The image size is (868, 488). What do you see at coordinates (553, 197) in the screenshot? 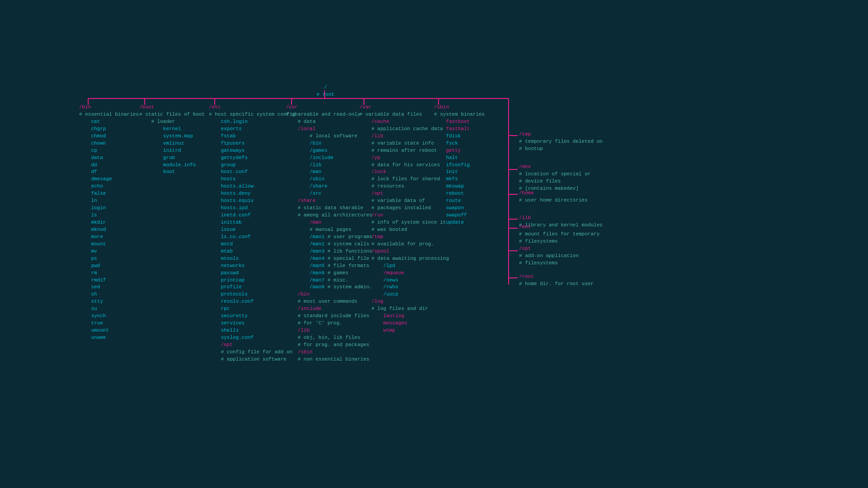
I see `home-branch: /home # user home directories` at bounding box center [553, 197].